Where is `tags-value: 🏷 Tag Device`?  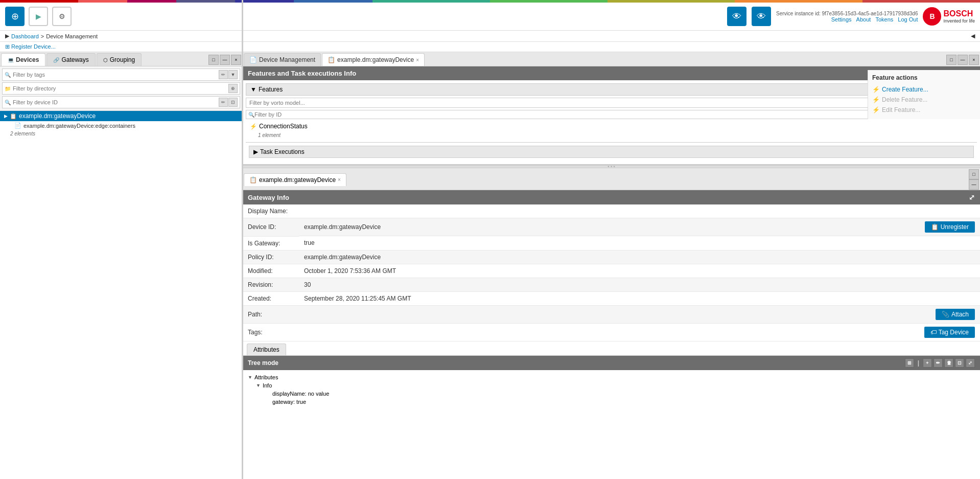 tags-value: 🏷 Tag Device is located at coordinates (640, 332).